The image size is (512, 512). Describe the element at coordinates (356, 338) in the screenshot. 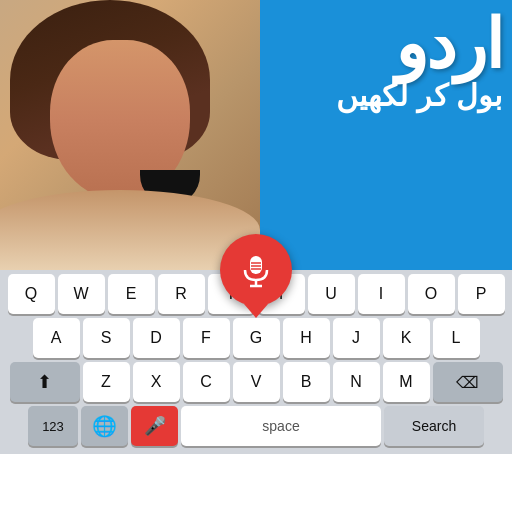

I see `key-j: J` at that location.